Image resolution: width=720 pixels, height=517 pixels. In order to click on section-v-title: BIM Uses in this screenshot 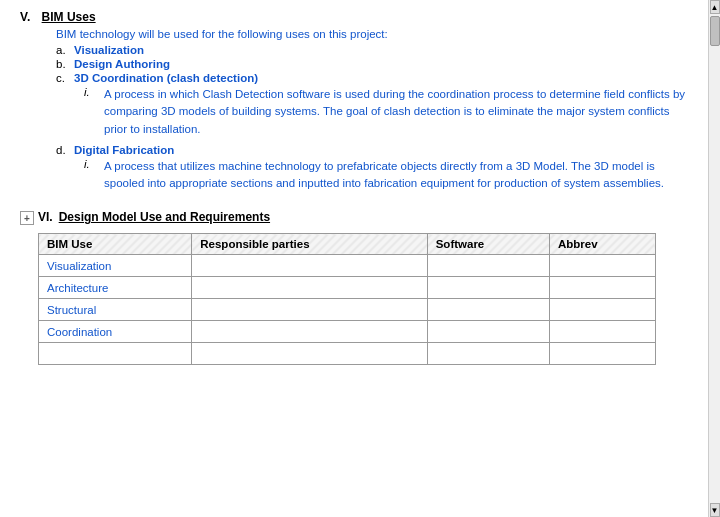, I will do `click(69, 17)`.